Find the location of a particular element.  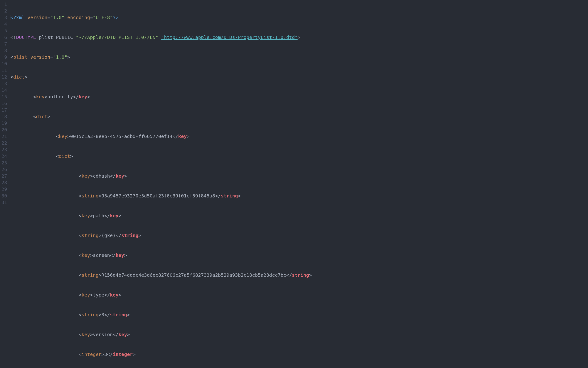

line-number: 27 is located at coordinates (4, 176).